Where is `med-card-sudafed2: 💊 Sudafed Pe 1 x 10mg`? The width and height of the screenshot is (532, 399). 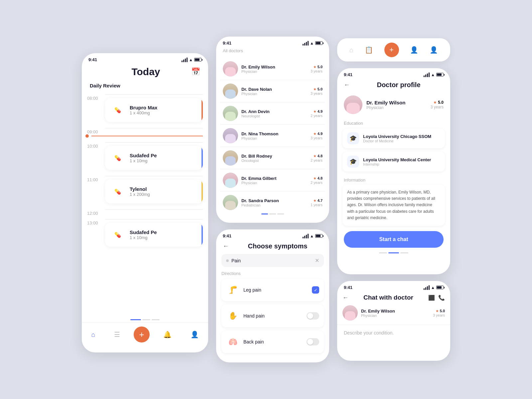
med-card-sudafed2: 💊 Sudafed Pe 1 x 10mg is located at coordinates (154, 235).